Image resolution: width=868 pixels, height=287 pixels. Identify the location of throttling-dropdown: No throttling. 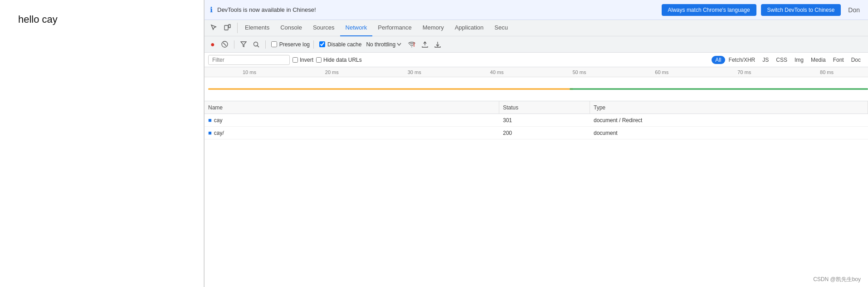
(384, 45).